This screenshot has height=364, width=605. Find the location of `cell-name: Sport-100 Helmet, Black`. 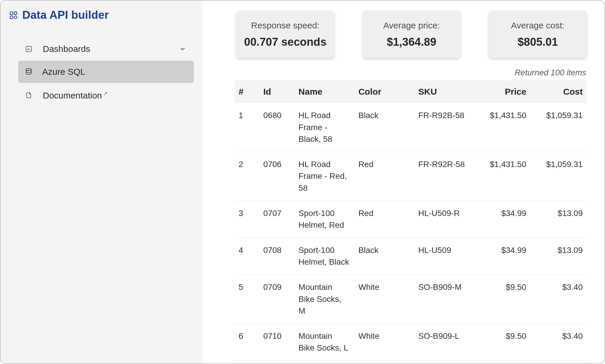

cell-name: Sport-100 Helmet, Black is located at coordinates (324, 256).